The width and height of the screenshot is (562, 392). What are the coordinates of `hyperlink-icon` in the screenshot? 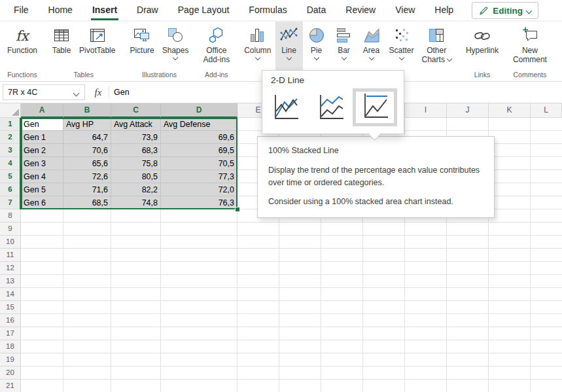 It's located at (482, 35).